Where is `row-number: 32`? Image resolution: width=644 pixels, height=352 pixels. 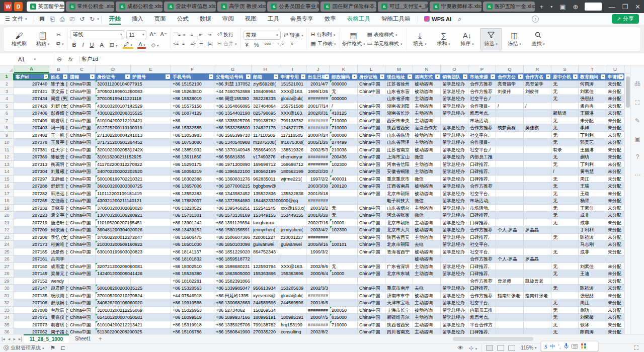 row-number: 32 is located at coordinates (7, 303).